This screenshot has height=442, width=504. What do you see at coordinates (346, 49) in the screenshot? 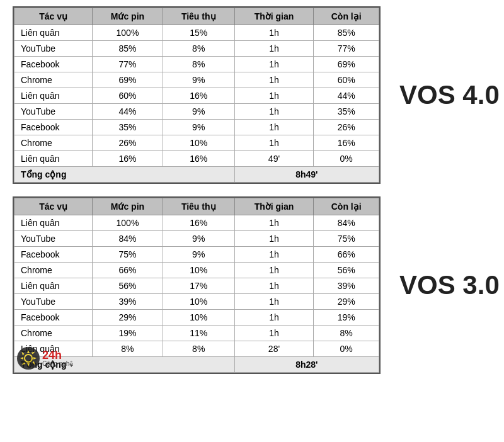
I see `table-cell: 77%` at bounding box center [346, 49].